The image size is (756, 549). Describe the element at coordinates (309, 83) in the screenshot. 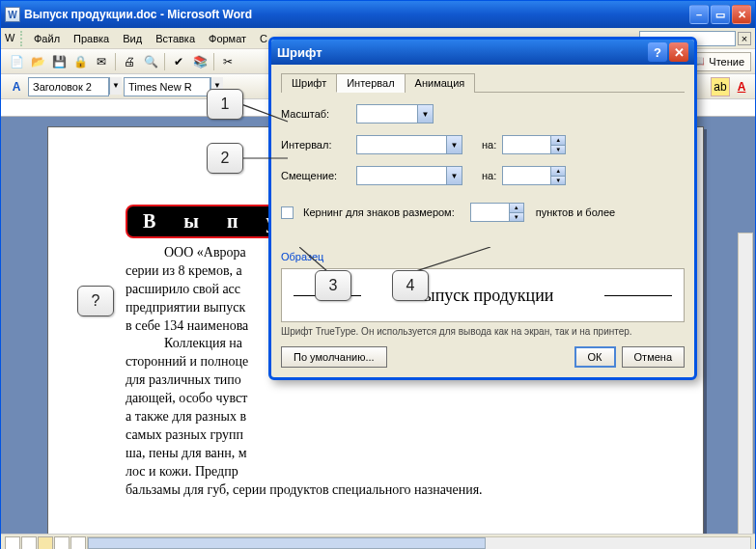

I see `tab-font: Шрифт` at that location.